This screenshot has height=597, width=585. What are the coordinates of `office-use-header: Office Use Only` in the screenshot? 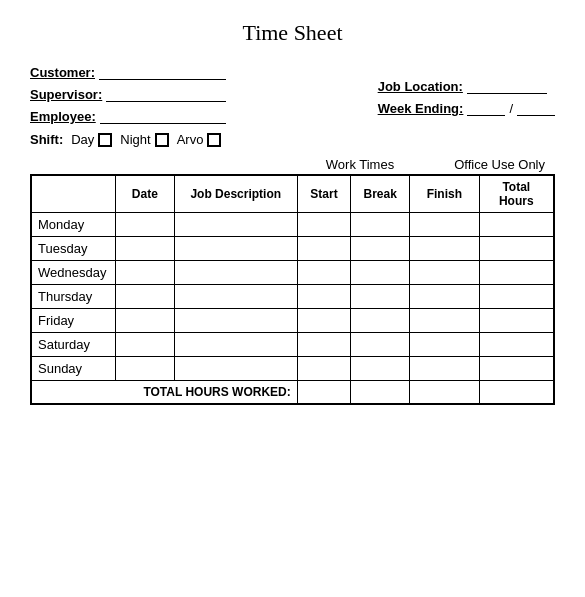 It's located at (495, 164).